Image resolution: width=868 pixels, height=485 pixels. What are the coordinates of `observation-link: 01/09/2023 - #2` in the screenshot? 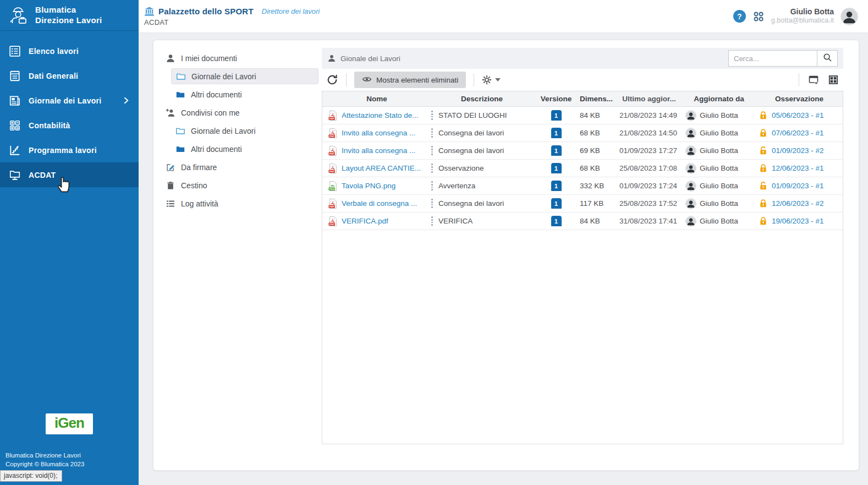 It's located at (798, 151).